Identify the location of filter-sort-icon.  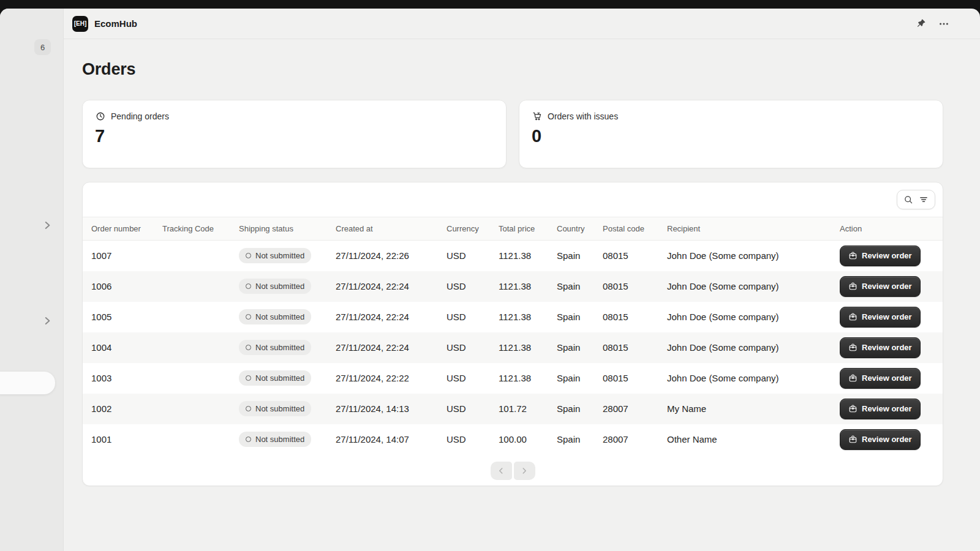
(924, 200).